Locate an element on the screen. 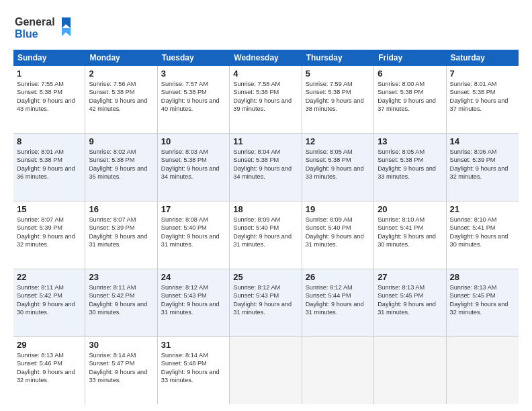  day-number: 26 is located at coordinates (338, 277).